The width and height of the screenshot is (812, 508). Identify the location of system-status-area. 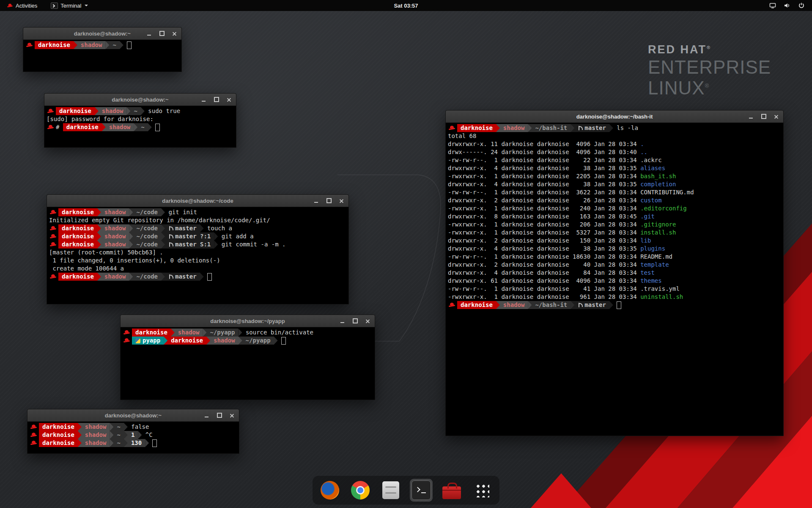
(790, 6).